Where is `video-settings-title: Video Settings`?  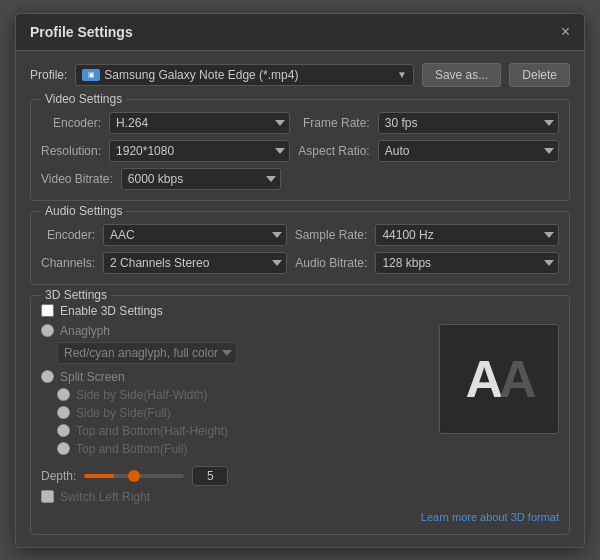
video-settings-title: Video Settings is located at coordinates (84, 99).